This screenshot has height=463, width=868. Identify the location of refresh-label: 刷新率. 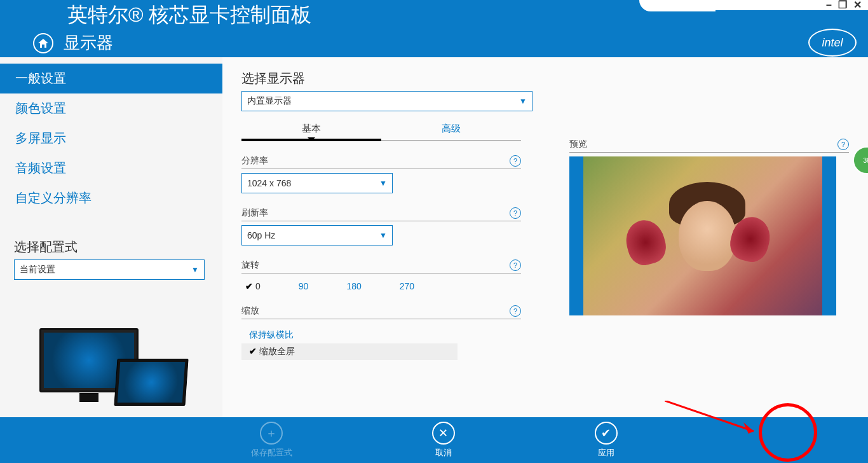
(255, 213).